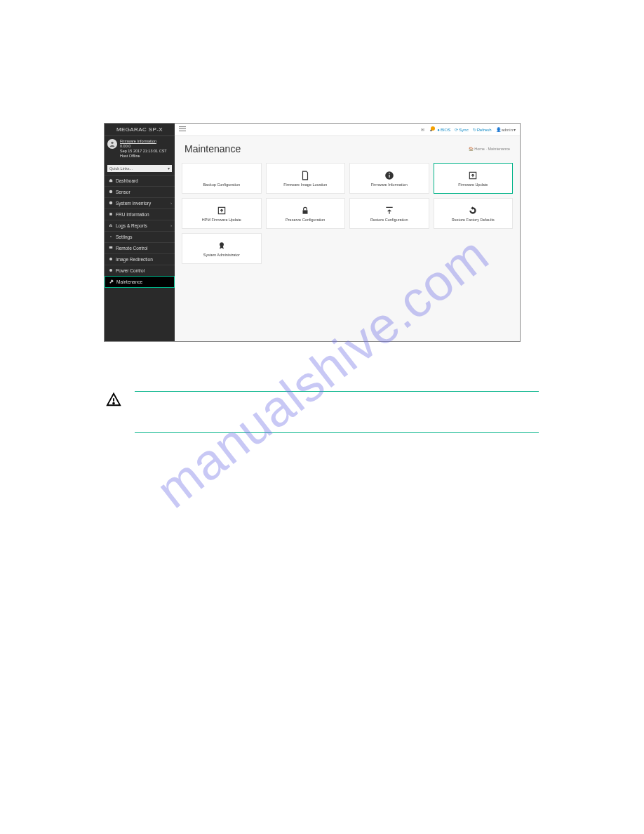  I want to click on brand: MEGARAC SP-X, so click(140, 130).